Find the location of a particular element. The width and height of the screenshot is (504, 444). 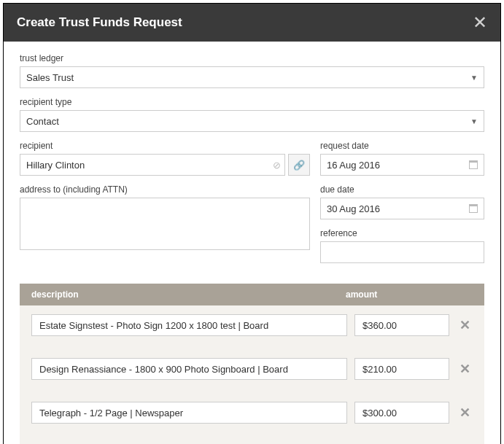

trust-ledger-field: trust ledger Sales Trust ▼ is located at coordinates (252, 71).